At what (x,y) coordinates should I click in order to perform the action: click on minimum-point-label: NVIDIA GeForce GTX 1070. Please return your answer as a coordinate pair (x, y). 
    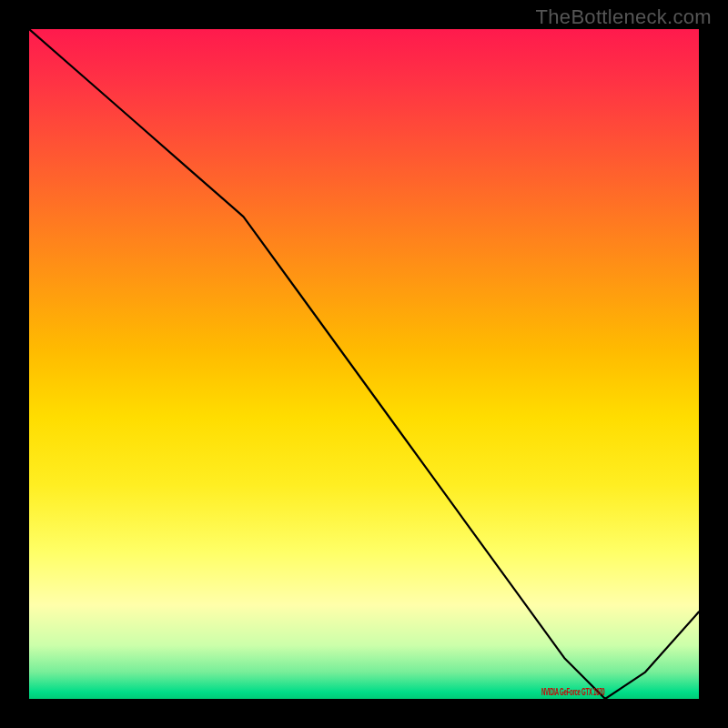
    Looking at the image, I should click on (573, 692).